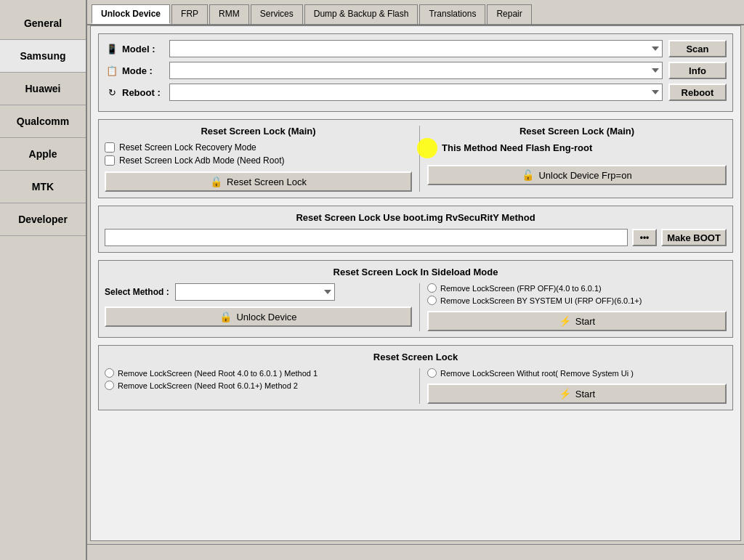  I want to click on reset-screen-lock-main-section: Reset Screen Lock (Main) Reset Screen Lo…, so click(416, 158).